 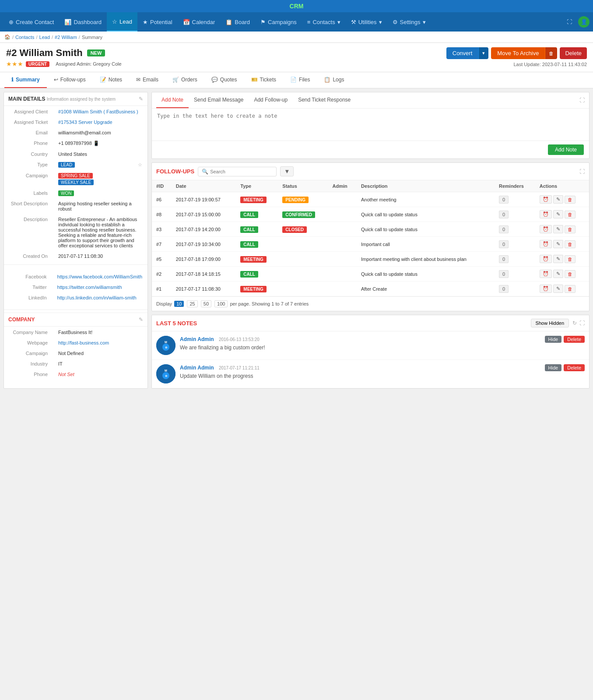 What do you see at coordinates (573, 53) in the screenshot?
I see `delete-button: Delete` at bounding box center [573, 53].